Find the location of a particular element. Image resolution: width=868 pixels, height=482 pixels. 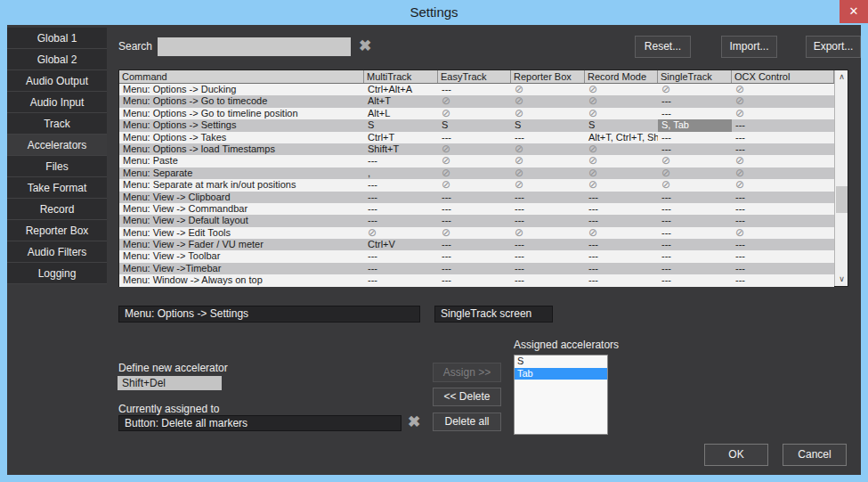

command-cell: Menu: Paste is located at coordinates (242, 160).